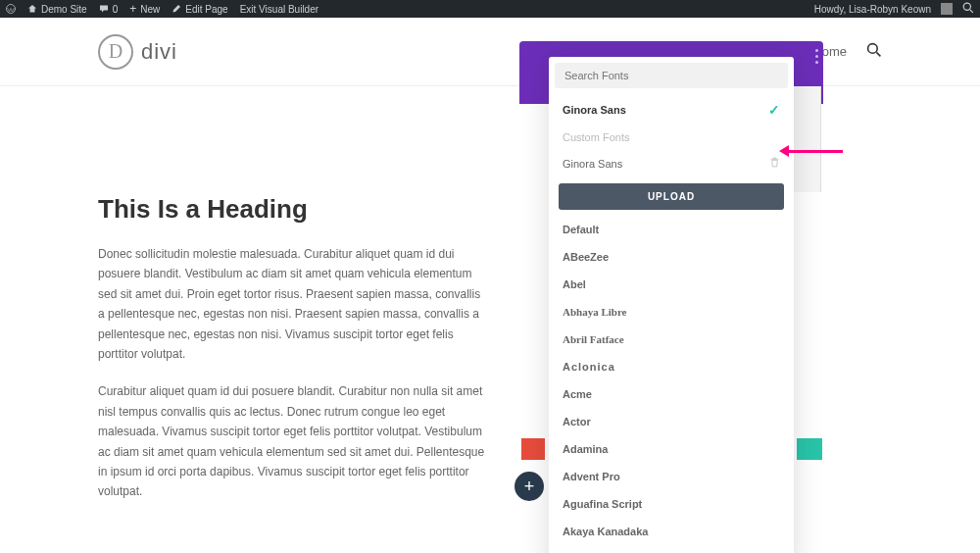 The height and width of the screenshot is (553, 980). What do you see at coordinates (835, 51) in the screenshot?
I see `nav-home-link: ome` at bounding box center [835, 51].